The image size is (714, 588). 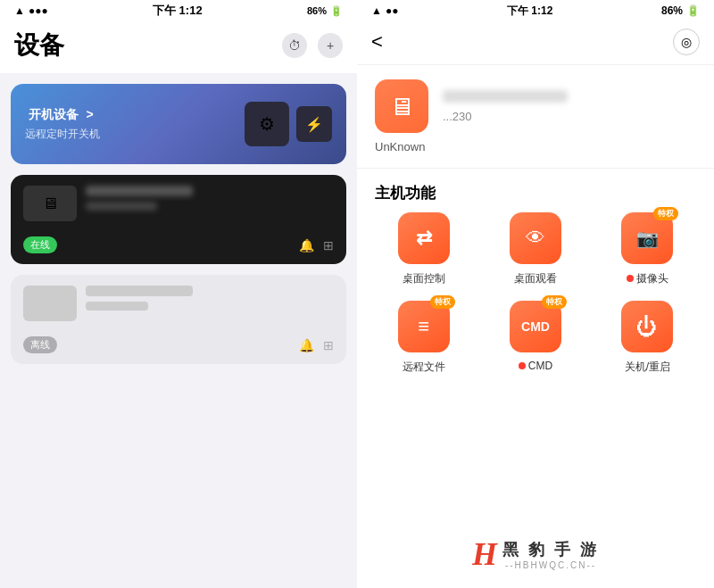 What do you see at coordinates (393, 11) in the screenshot?
I see `right-signal-icon: ●●` at bounding box center [393, 11].